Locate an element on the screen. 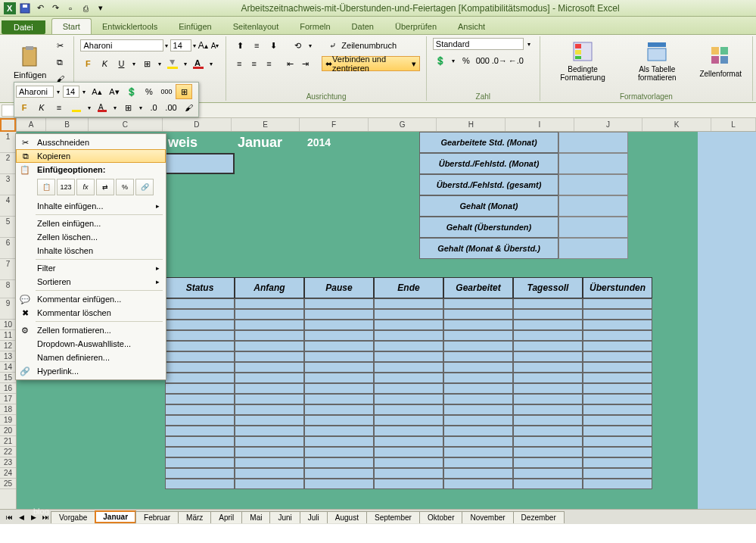 This screenshot has width=756, height=543. align-middle-icon: ≡ is located at coordinates (257, 45).